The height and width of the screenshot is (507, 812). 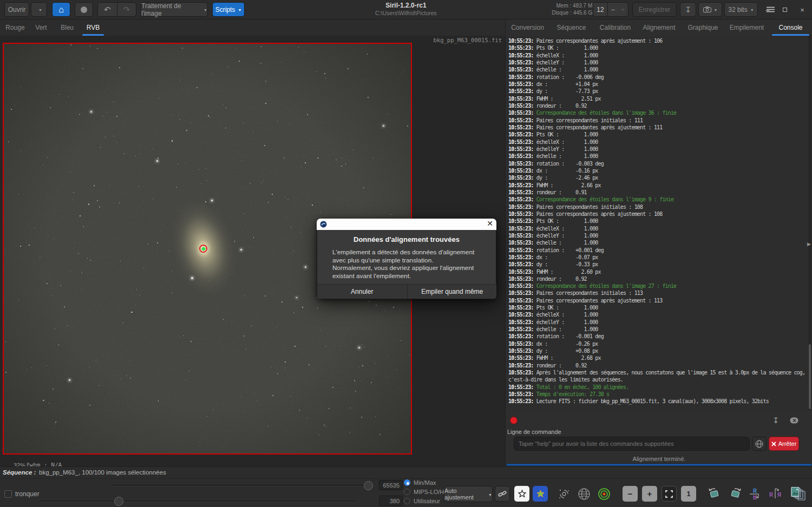 I want to click on command-input, so click(x=632, y=444).